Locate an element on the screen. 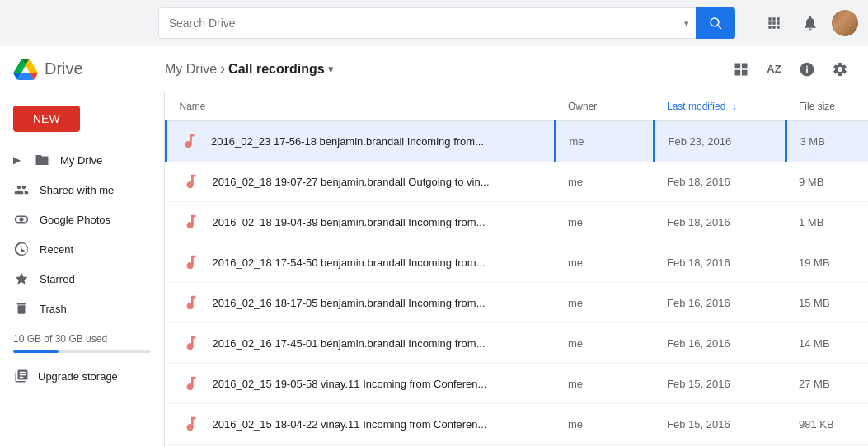  cell-name: 2016_02_18 17-54-50 benjamin.brandall In… is located at coordinates (361, 262).